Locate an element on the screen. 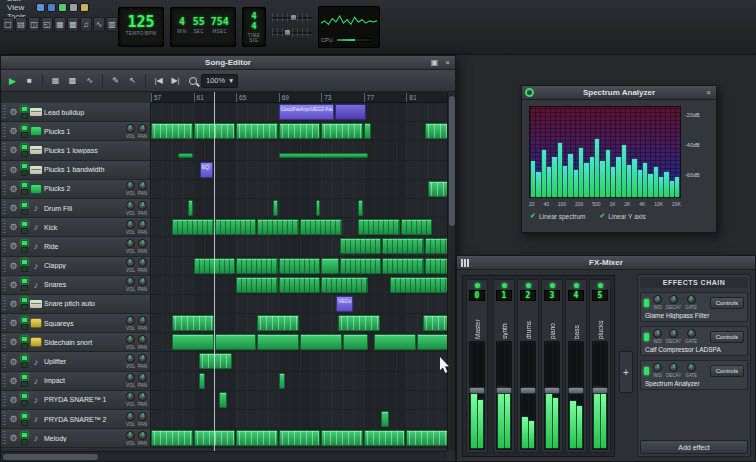  track-name: Drum Fill is located at coordinates (84, 208).